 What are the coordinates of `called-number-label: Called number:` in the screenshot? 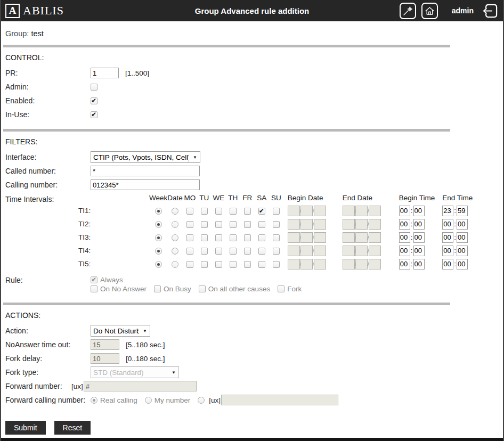 It's located at (48, 171).